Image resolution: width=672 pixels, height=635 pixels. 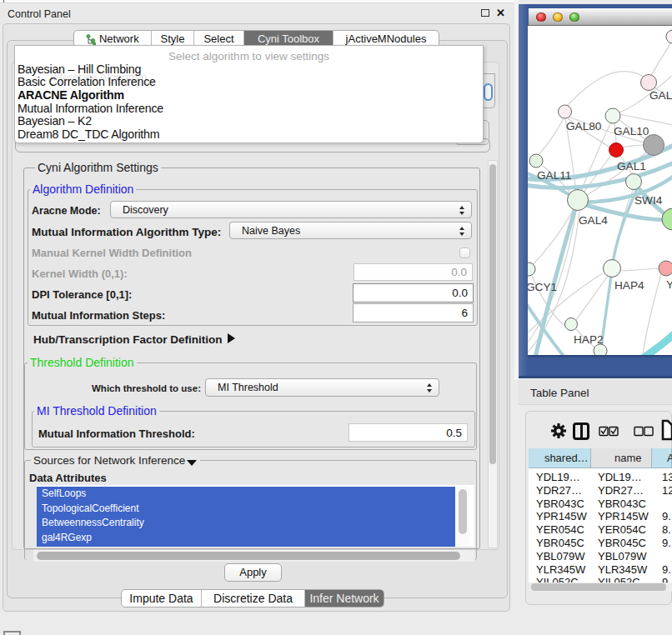 What do you see at coordinates (589, 340) in the screenshot?
I see `svg-text: HAP2` at bounding box center [589, 340].